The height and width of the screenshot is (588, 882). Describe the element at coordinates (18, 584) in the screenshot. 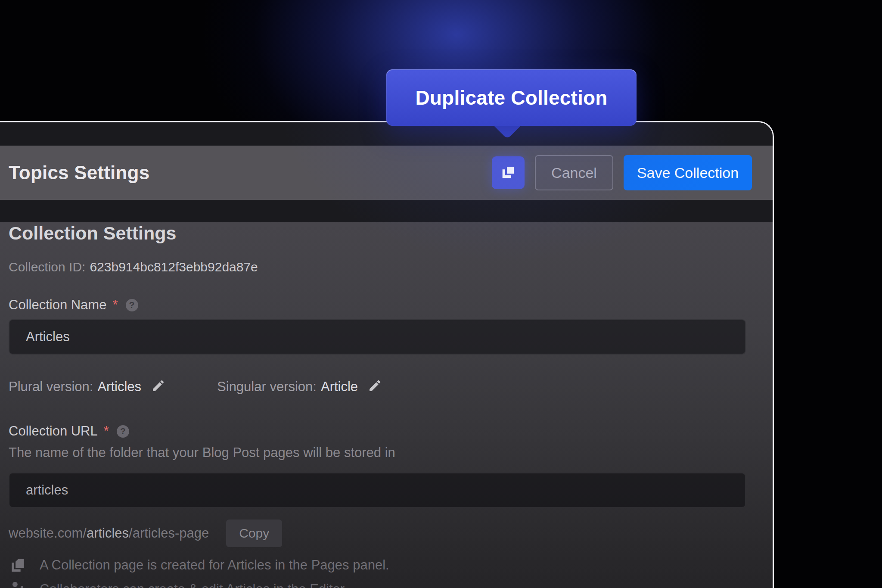

I see `collaborators-icon` at that location.